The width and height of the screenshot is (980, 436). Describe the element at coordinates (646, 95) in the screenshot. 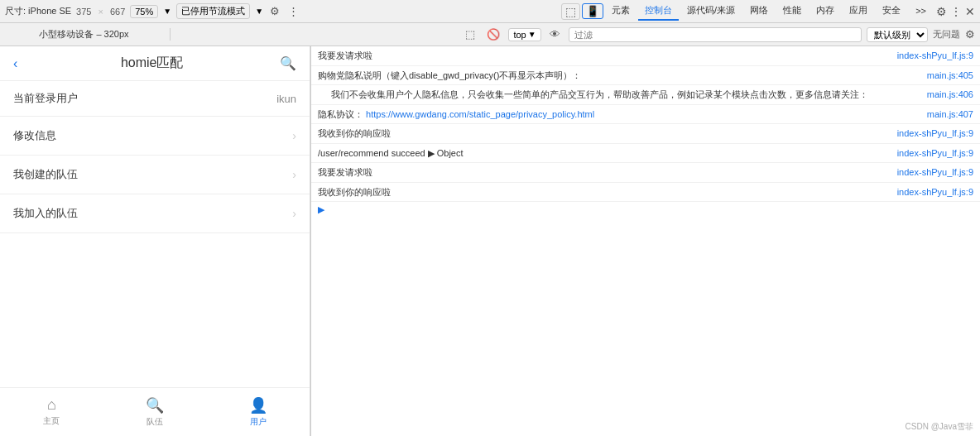

I see `console-line: 我们不会收集用户个人隐私信息，只会收集一些简单的产品交互行为，帮助改善产品，例如…` at that location.